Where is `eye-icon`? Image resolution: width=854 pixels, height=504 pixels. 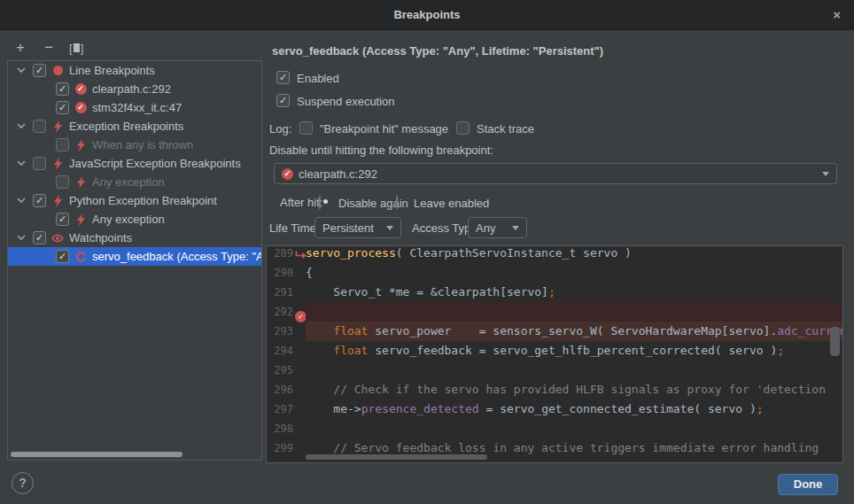
eye-icon is located at coordinates (58, 238).